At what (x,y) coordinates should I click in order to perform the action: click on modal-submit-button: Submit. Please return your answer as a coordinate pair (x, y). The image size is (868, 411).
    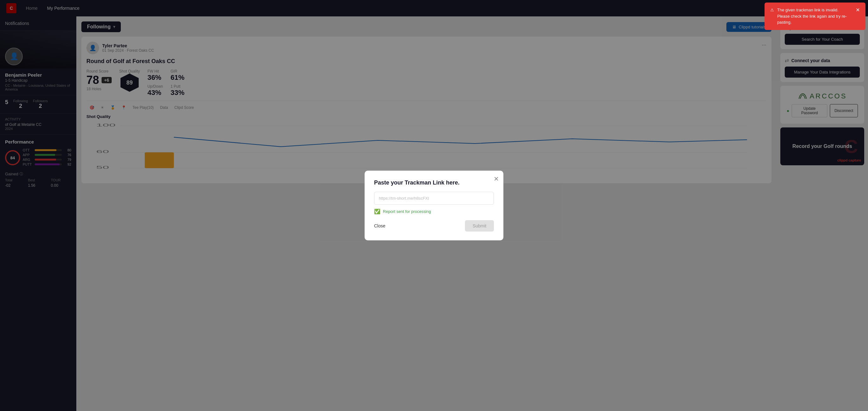
    Looking at the image, I should click on (479, 226).